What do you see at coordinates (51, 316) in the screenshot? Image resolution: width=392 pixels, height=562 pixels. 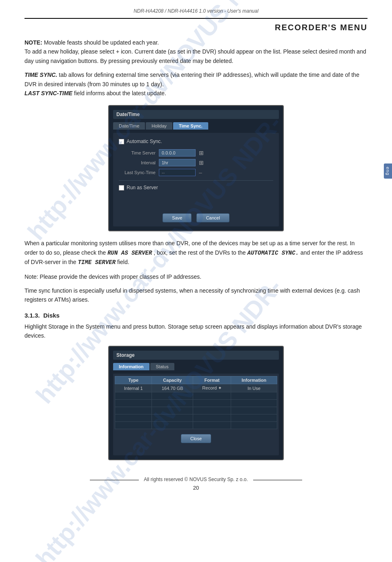 I see `disks-title: Disks` at bounding box center [51, 316].